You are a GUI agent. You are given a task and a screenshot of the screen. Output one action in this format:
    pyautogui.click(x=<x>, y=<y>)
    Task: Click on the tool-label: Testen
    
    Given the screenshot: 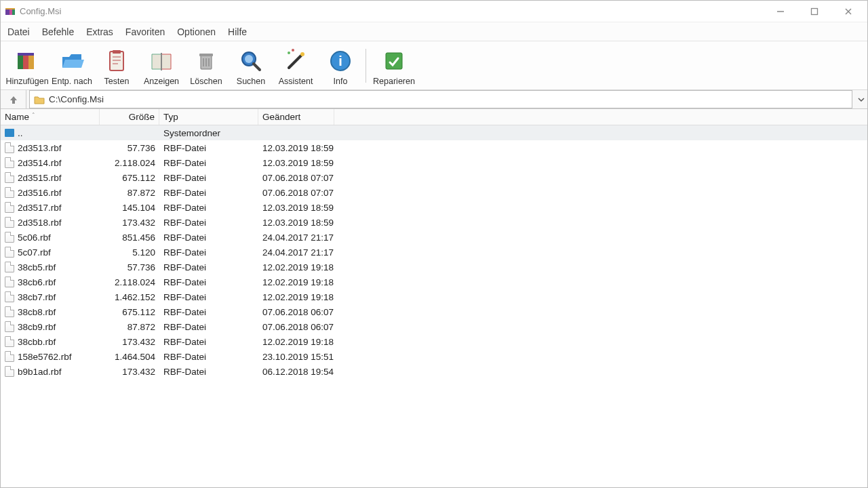 What is the action you would take?
    pyautogui.click(x=117, y=81)
    